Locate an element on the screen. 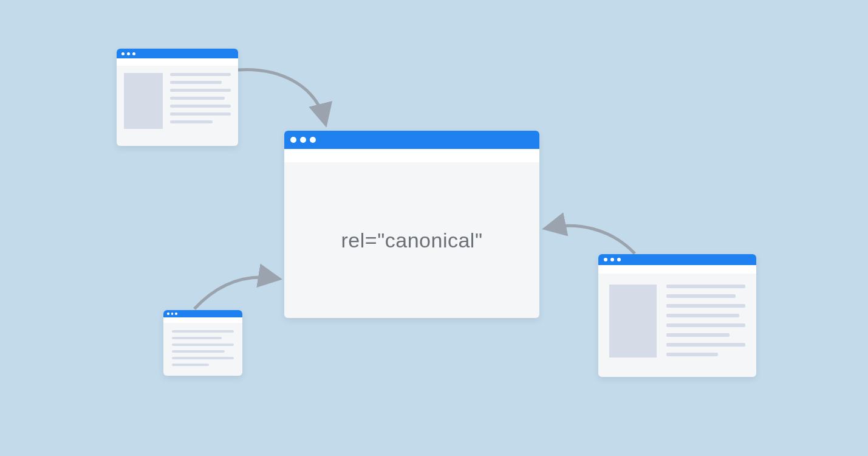  duplicate-window-topleft is located at coordinates (177, 97).